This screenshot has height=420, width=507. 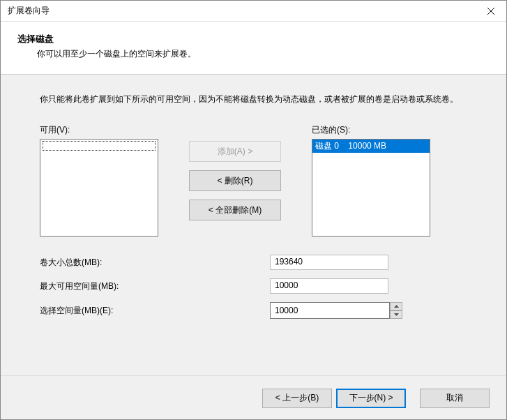 I want to click on spinner-down-button, so click(x=396, y=315).